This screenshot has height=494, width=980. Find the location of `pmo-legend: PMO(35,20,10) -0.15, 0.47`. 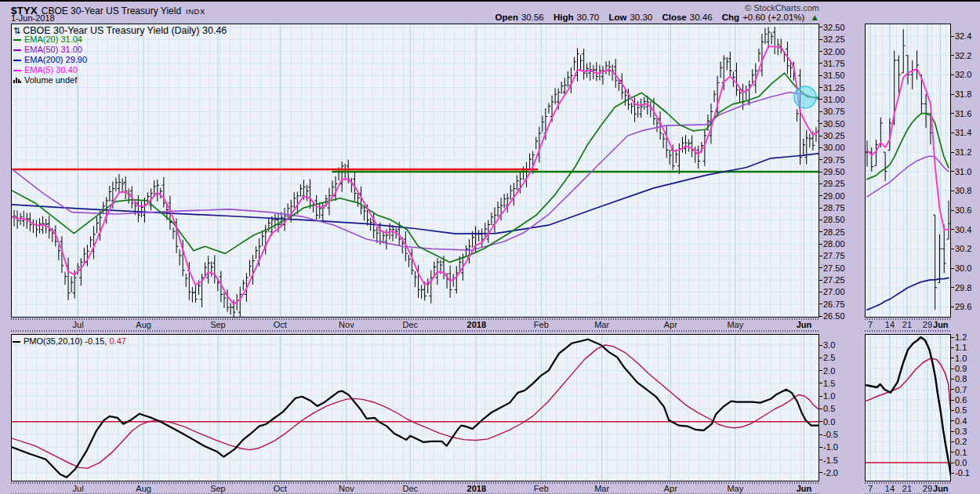

pmo-legend: PMO(35,20,10) -0.15, 0.47 is located at coordinates (69, 341).